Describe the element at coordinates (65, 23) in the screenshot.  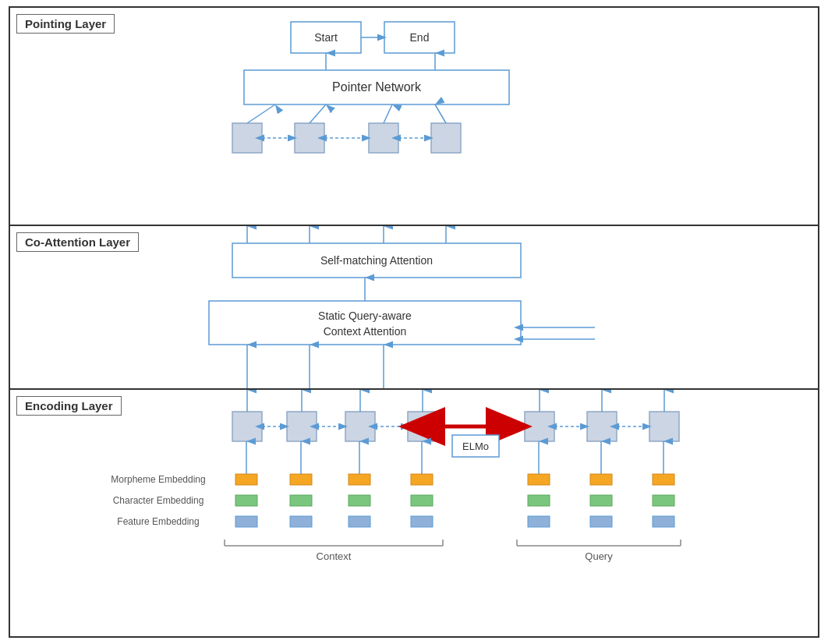
I see `pointing-layer-label: Pointing Layer` at that location.